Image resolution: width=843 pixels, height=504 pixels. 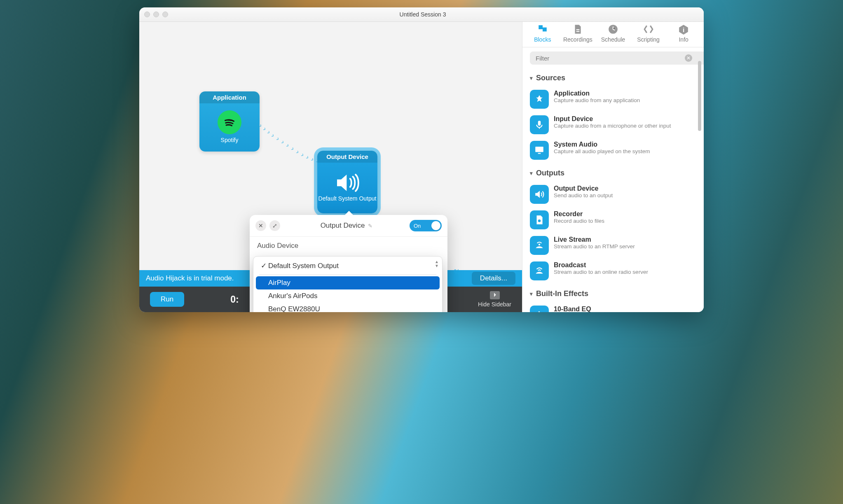 I want to click on hide-sidebar-icon, so click(x=495, y=295).